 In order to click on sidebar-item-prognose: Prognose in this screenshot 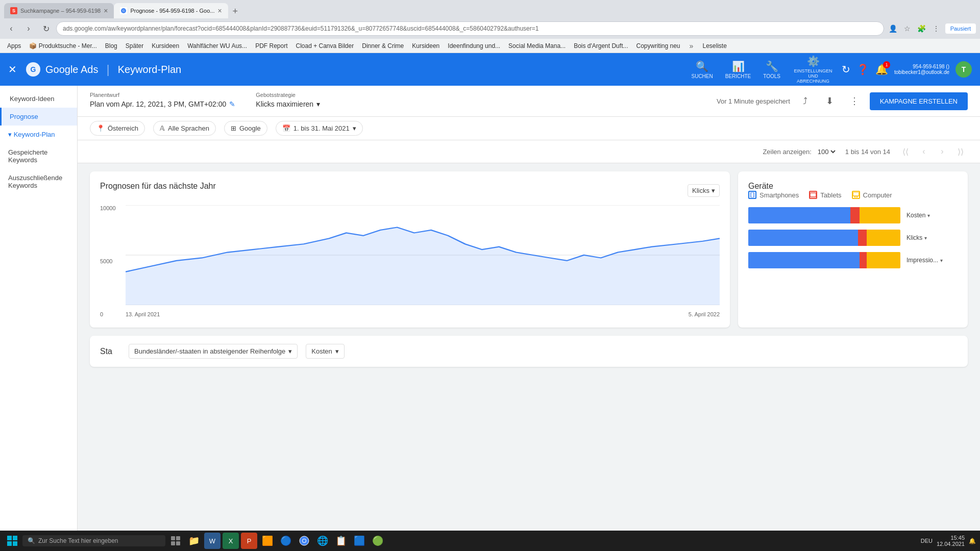, I will do `click(39, 116)`.